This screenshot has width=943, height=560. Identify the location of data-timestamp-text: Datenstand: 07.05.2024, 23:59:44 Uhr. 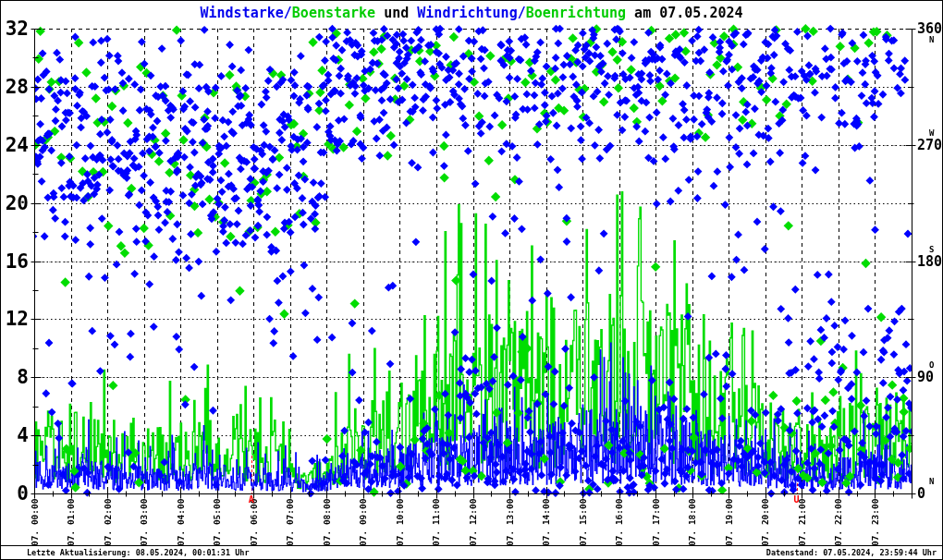
(851, 553).